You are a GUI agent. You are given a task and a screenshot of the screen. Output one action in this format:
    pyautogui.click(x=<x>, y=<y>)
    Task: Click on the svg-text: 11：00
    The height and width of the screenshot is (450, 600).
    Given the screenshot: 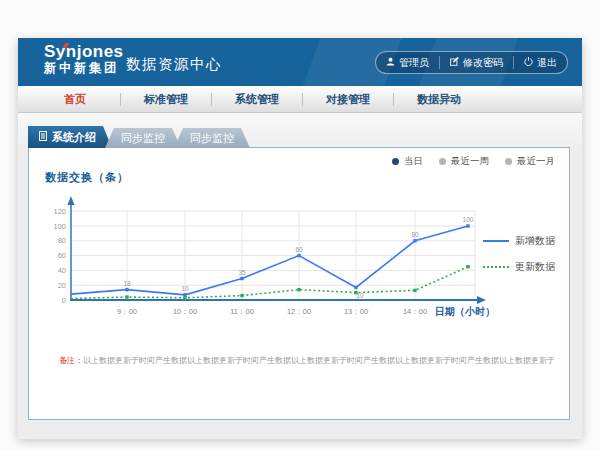 What is the action you would take?
    pyautogui.click(x=242, y=312)
    